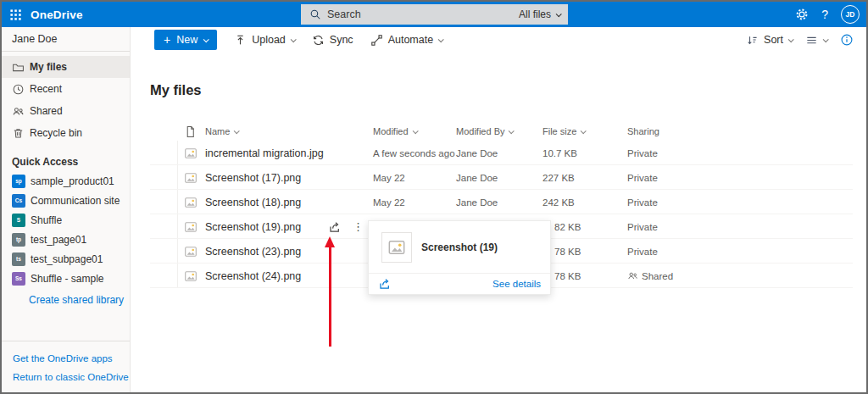  What do you see at coordinates (585, 178) in the screenshot?
I see `file-size-cell: 227 KB` at bounding box center [585, 178].